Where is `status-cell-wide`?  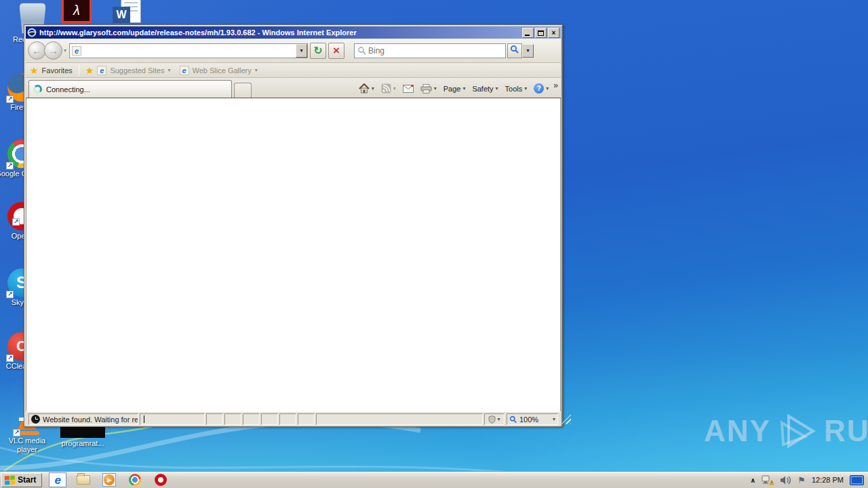
status-cell-wide is located at coordinates (399, 419).